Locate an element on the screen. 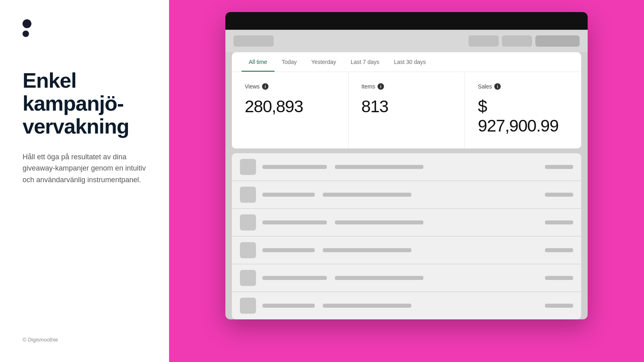  tabs-container: All time Today Yesterday Last 7 days Las… is located at coordinates (407, 62).